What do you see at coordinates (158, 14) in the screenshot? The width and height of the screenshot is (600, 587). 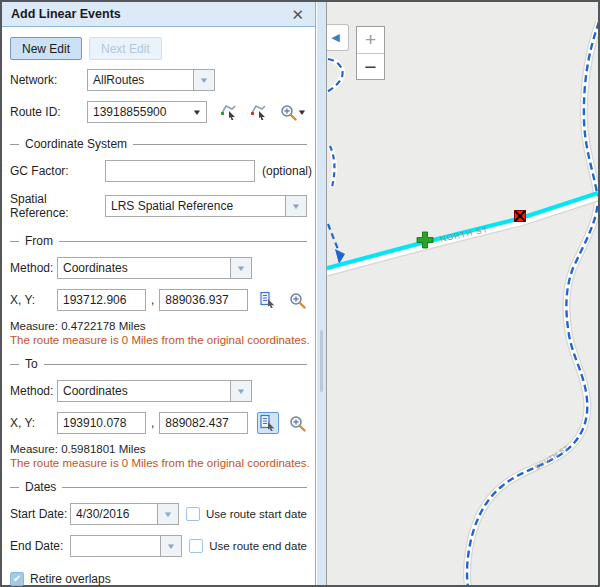 I see `panel-titlebar: Add Linear Events ✕` at bounding box center [158, 14].